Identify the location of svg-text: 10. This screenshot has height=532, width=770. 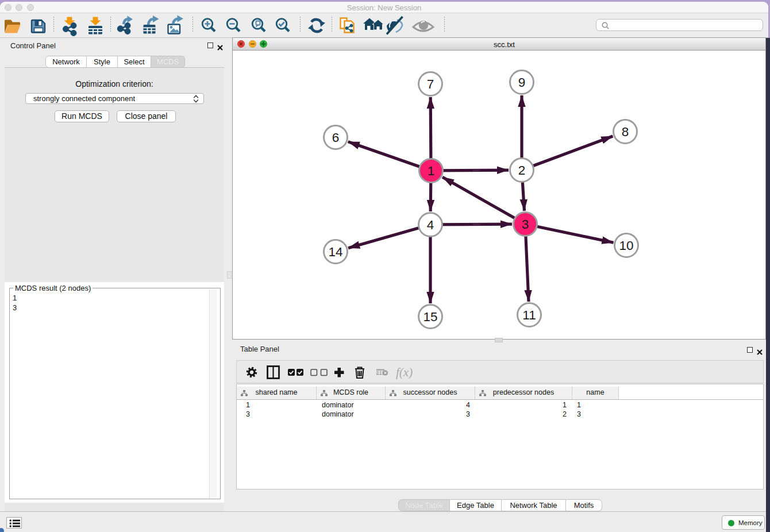
(626, 246).